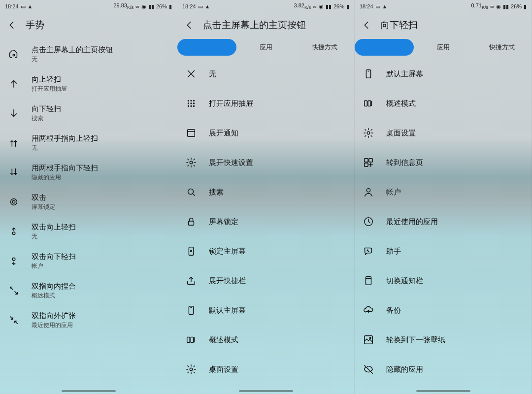  I want to click on status-bar: 18:24 ▭ ▲ 0.71K/s ∞ ◉ ▮▮ 26% ▮, so click(443, 6).